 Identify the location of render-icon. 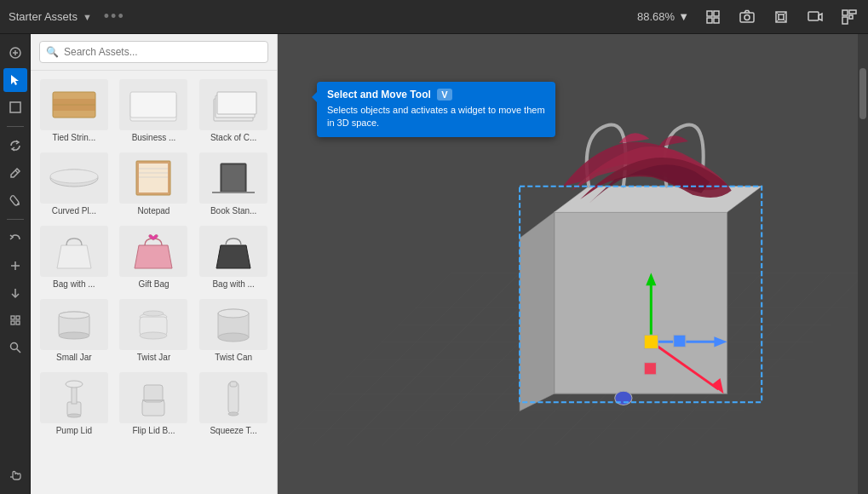
(815, 17).